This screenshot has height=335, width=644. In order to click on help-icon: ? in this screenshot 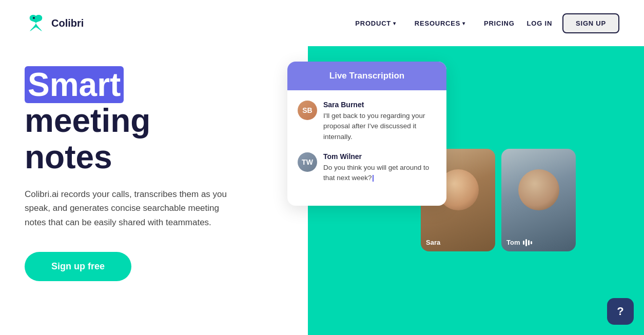, I will do `click(620, 311)`.